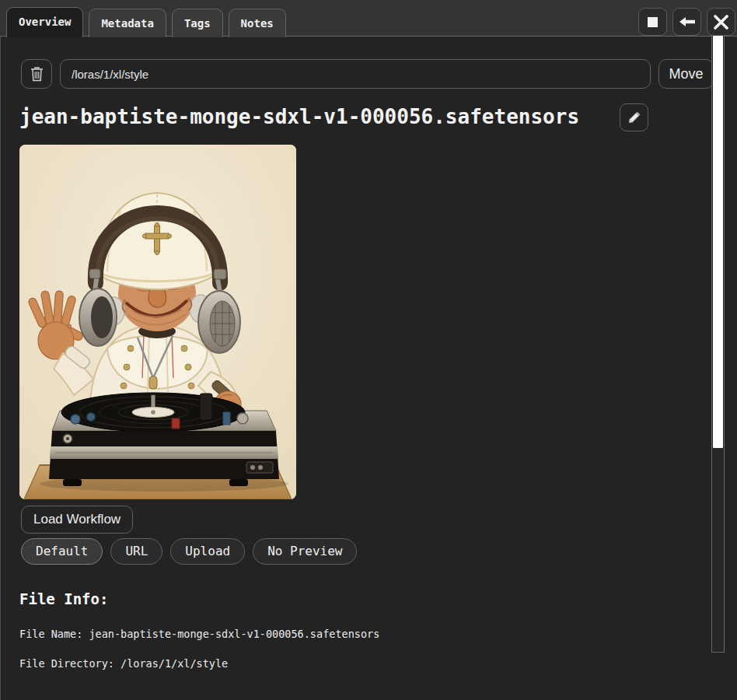 The width and height of the screenshot is (737, 700). What do you see at coordinates (653, 22) in the screenshot?
I see `maximize-icon` at bounding box center [653, 22].